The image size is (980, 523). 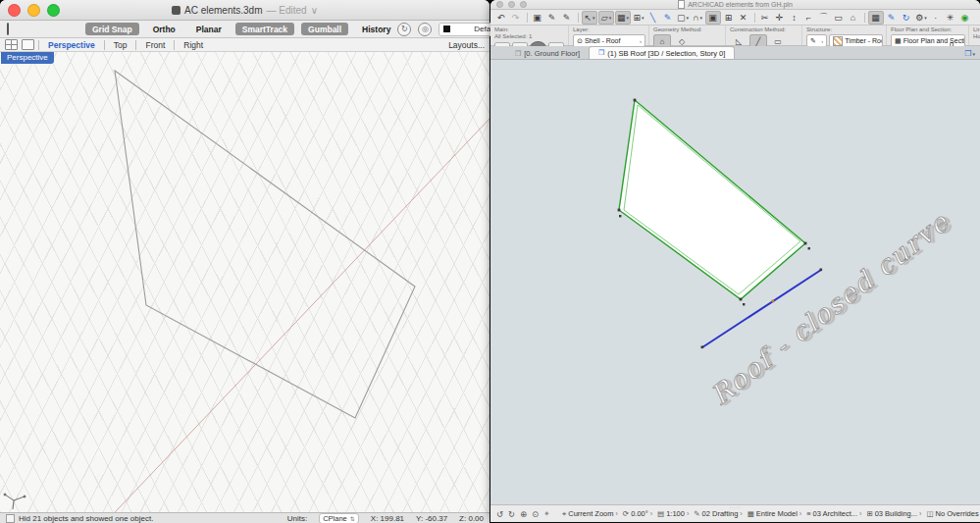 What do you see at coordinates (906, 18) in the screenshot?
I see `rebuild-icon: ↻` at bounding box center [906, 18].